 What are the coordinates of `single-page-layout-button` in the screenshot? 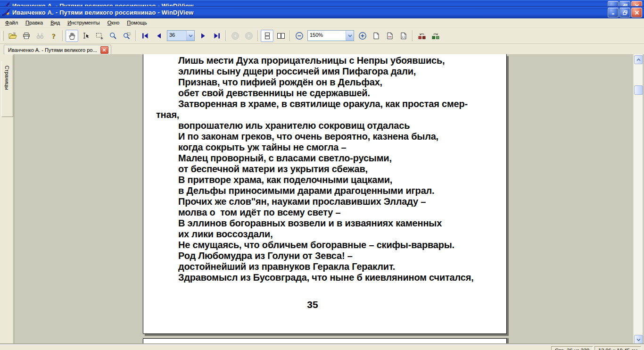 It's located at (267, 36).